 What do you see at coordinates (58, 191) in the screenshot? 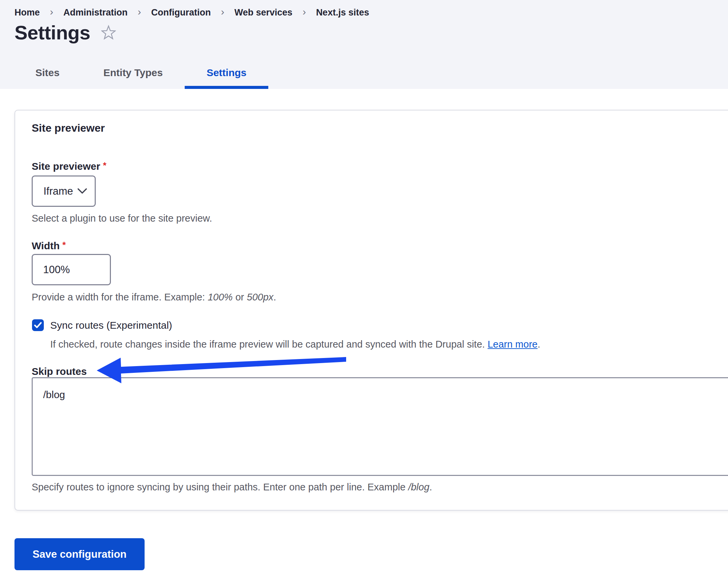
I see `site-previewer-select-value: Iframe` at bounding box center [58, 191].